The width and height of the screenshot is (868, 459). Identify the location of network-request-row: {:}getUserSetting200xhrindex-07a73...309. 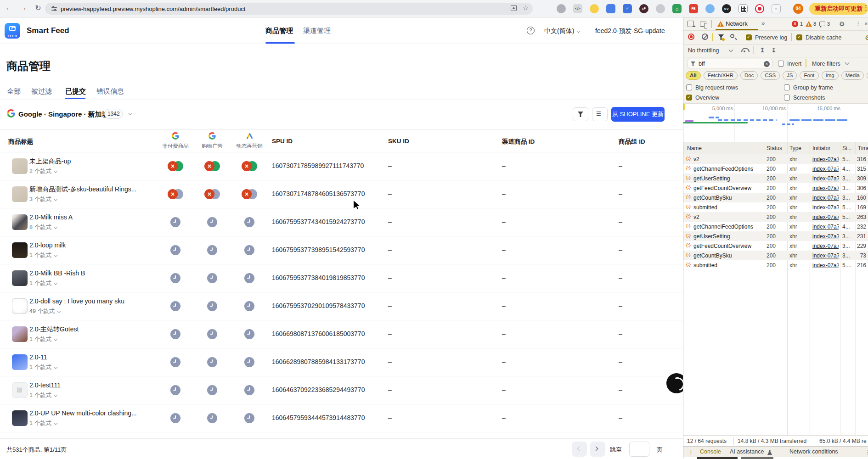
(776, 178).